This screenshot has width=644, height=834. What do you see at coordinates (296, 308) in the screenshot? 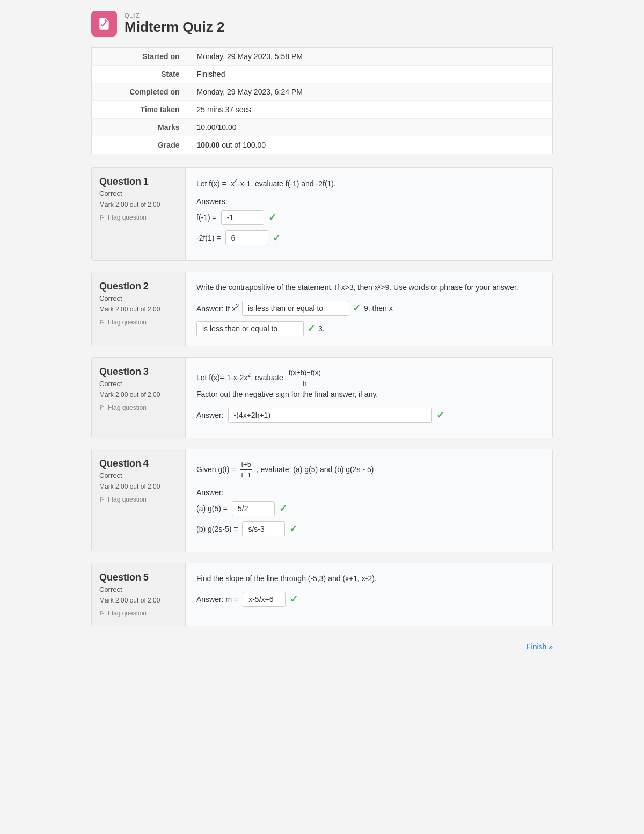
I see `contra-answer-input-1: is less than or equal to` at bounding box center [296, 308].